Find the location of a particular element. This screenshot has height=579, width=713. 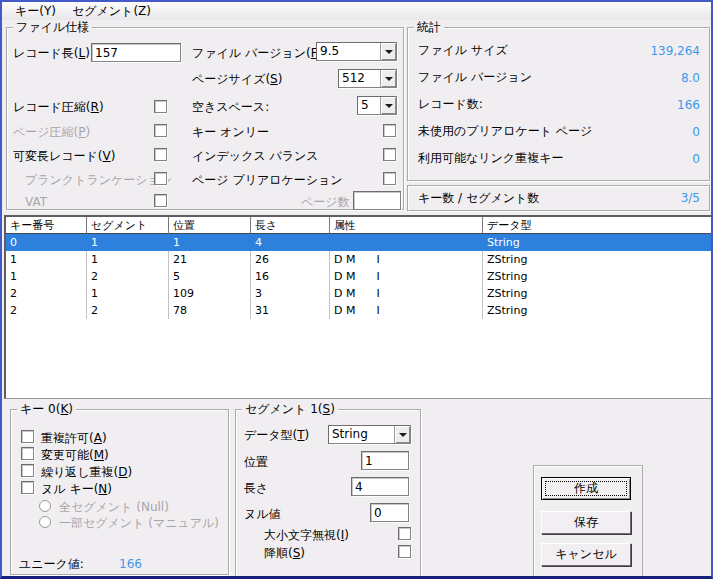

menu-segment: セグメント(Z) is located at coordinates (112, 12).